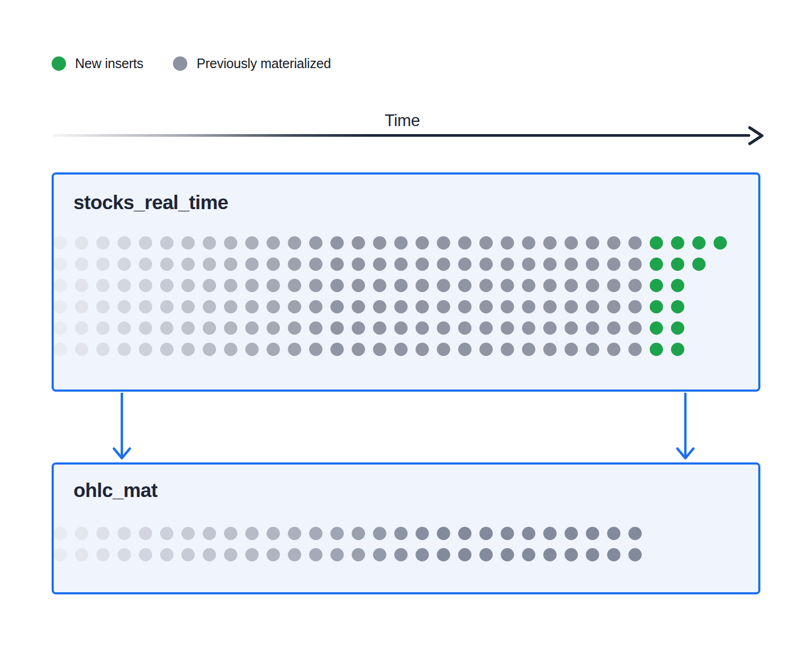  I want to click on time-axis-label: Time, so click(402, 121).